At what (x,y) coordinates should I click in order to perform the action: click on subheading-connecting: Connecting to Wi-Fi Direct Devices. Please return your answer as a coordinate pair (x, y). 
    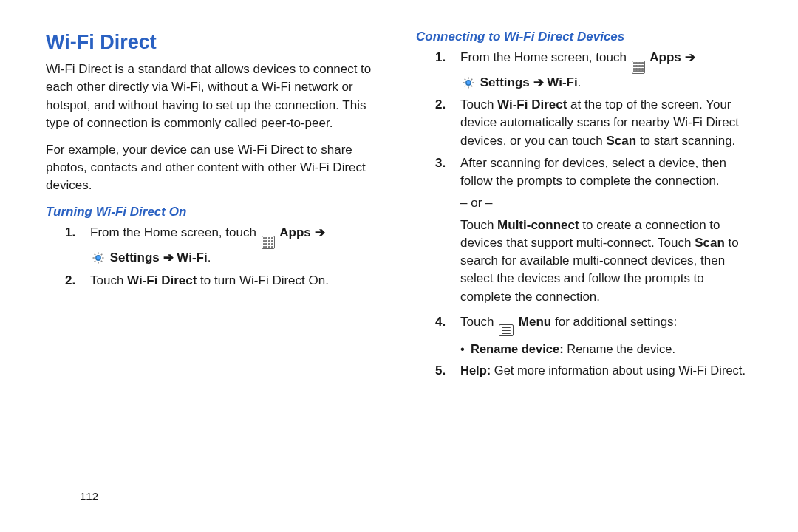
    Looking at the image, I should click on (584, 37).